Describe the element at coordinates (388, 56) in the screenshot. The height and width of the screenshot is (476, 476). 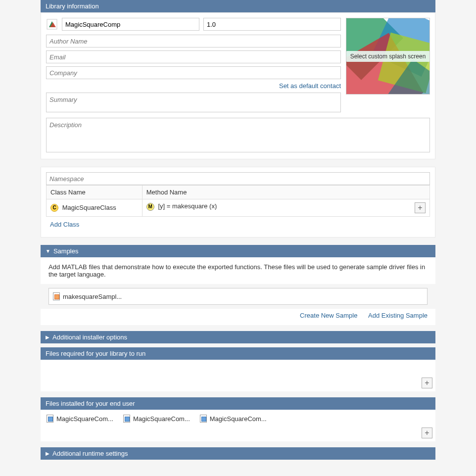
I see `splash-screen-selector: Select custom splash screen` at that location.